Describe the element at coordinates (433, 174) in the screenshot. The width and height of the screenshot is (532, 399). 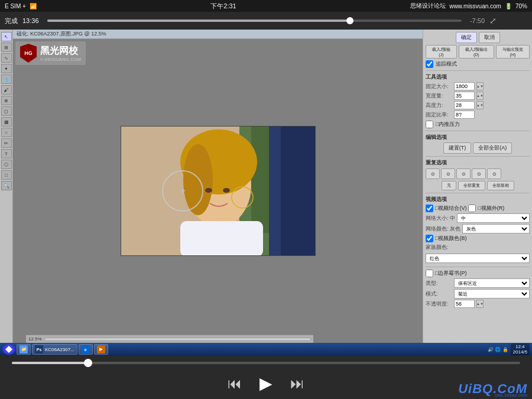
I see `repeat-btn-1: ⊙` at that location.